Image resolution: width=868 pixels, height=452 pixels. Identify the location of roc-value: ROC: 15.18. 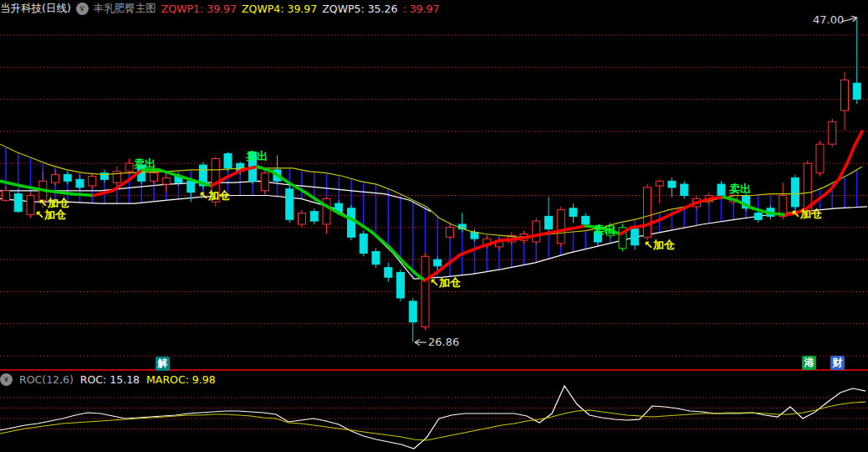
(110, 380).